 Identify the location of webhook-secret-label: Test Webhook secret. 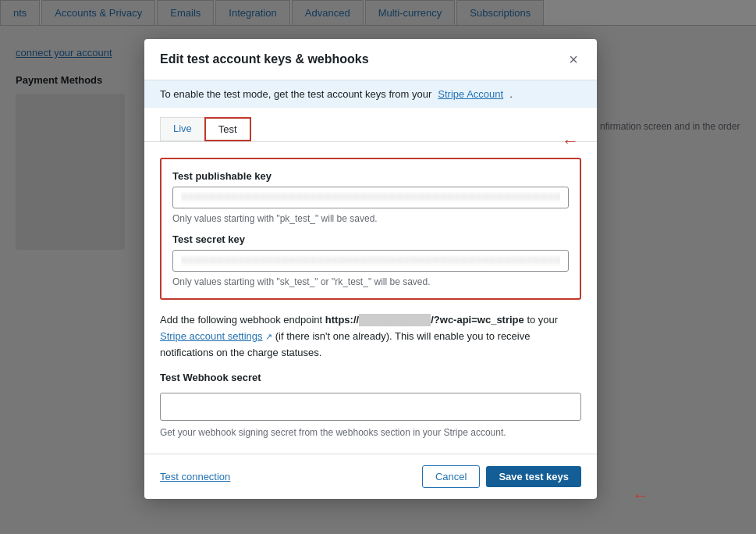
(371, 378).